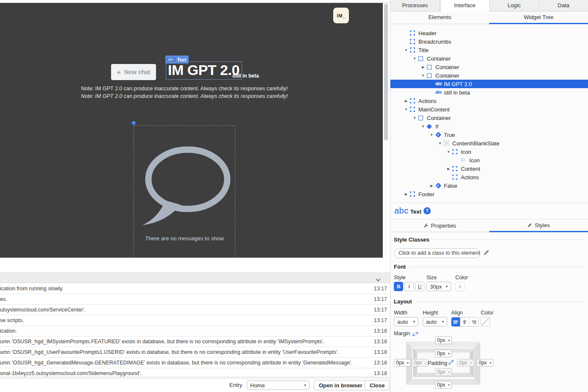 This screenshot has height=392, width=588. Describe the element at coordinates (412, 240) in the screenshot. I see `style-classes-title: Style Classes` at that location.